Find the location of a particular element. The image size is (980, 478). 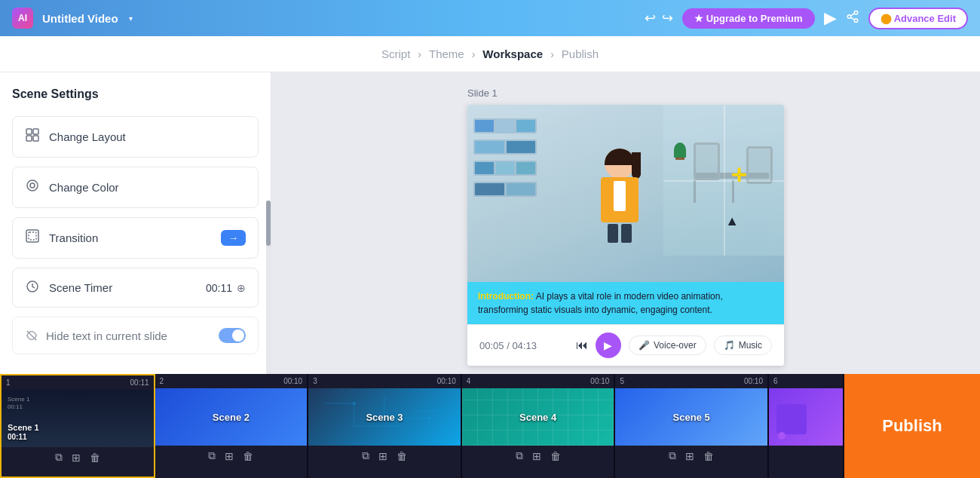

share-button is located at coordinates (853, 18).